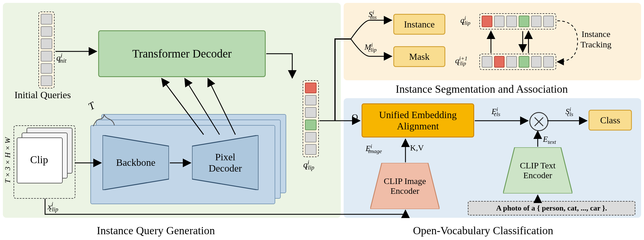 This screenshot has width=644, height=240. I want to click on label-etext: Etext, so click(549, 140).